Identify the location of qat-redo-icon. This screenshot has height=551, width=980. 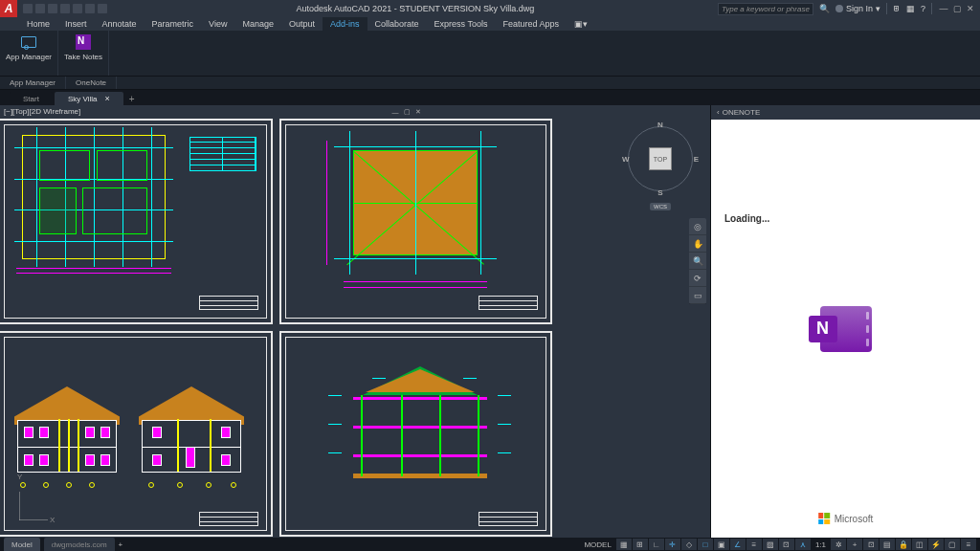
(102, 9).